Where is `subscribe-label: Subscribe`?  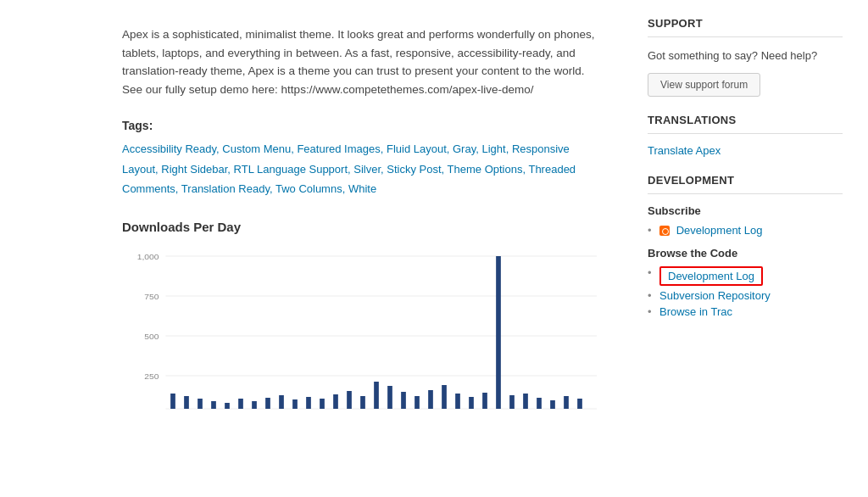 subscribe-label: Subscribe is located at coordinates (745, 210).